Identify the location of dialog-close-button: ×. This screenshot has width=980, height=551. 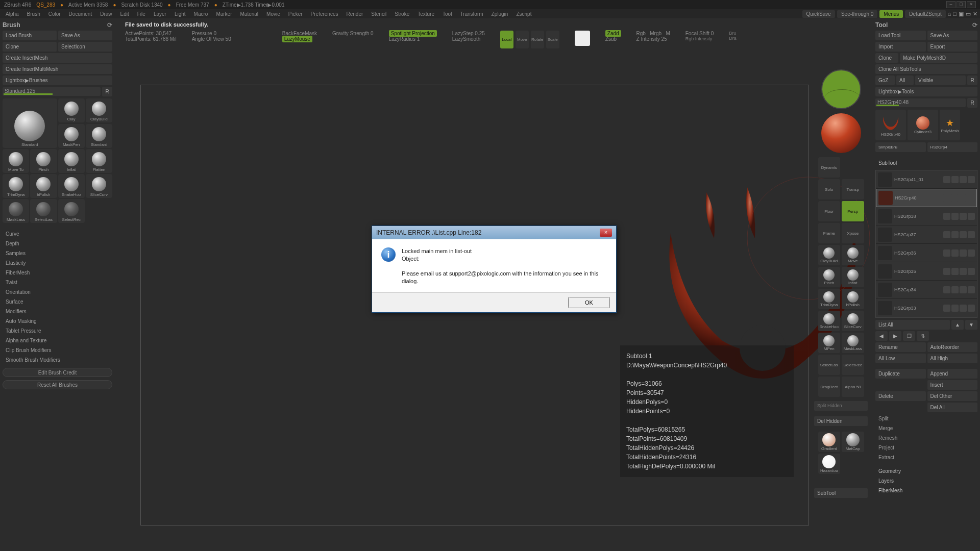
(606, 233).